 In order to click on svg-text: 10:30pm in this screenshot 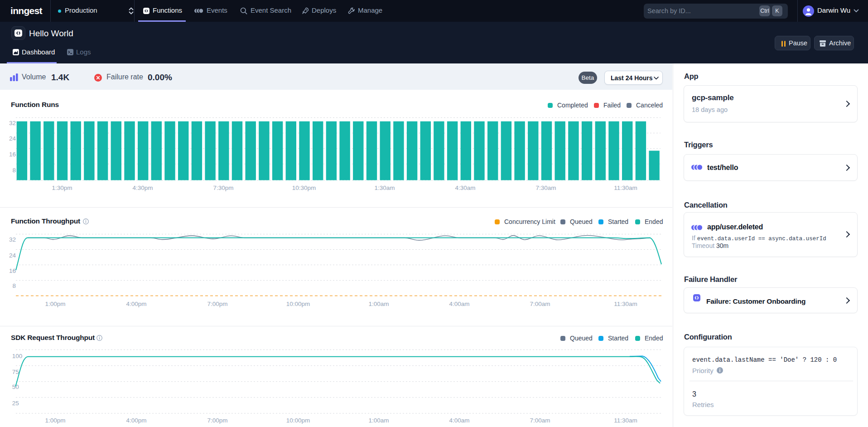, I will do `click(304, 188)`.